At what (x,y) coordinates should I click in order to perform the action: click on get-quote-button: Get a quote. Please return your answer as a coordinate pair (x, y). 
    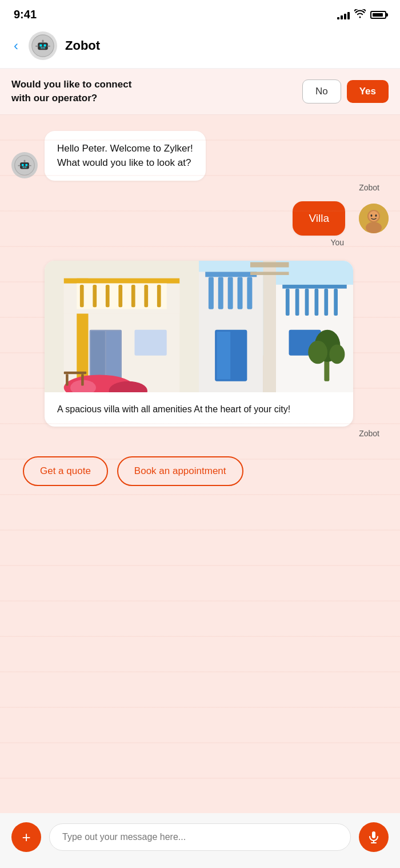
    Looking at the image, I should click on (65, 471).